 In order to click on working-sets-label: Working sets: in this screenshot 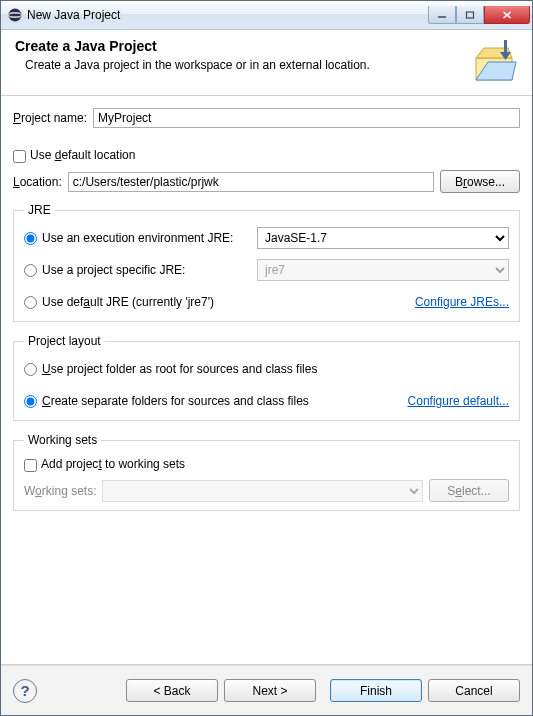, I will do `click(60, 491)`.